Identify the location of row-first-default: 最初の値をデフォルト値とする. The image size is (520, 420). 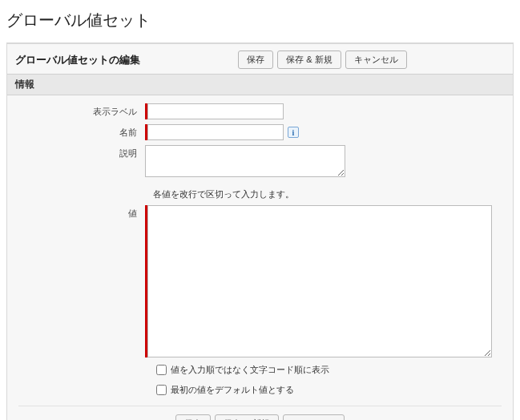
(327, 390).